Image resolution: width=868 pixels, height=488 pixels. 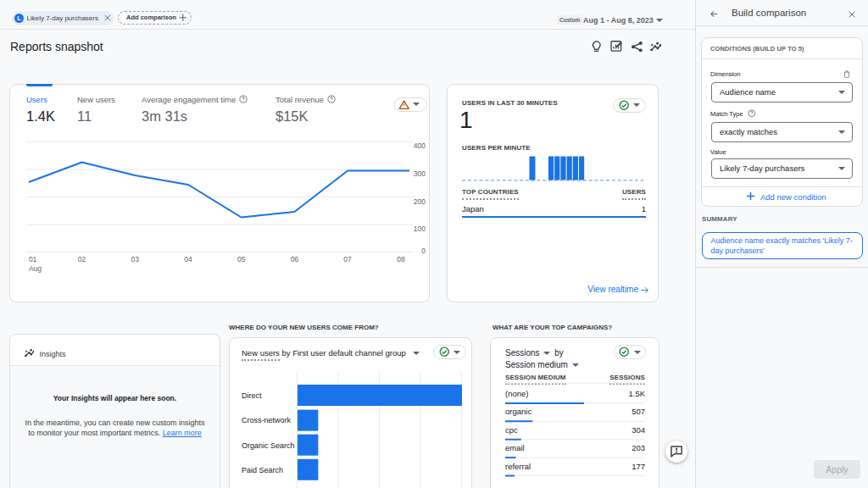 What do you see at coordinates (518, 466) in the screenshot?
I see `svg-text: referral` at bounding box center [518, 466].